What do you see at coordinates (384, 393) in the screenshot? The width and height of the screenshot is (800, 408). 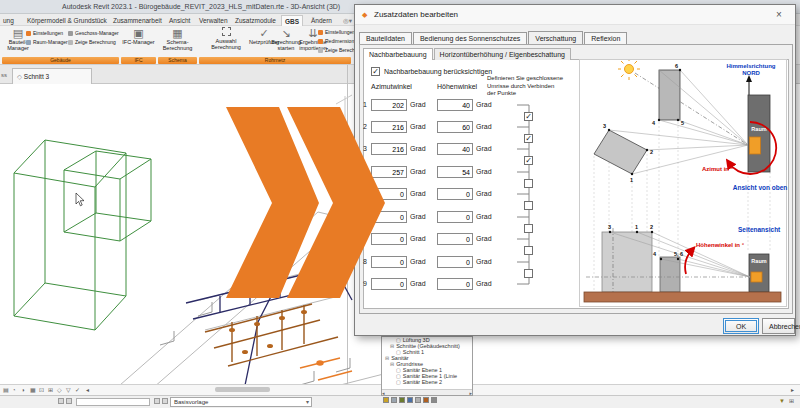 I see `browser-scroll-left-icon: ◂` at bounding box center [384, 393].